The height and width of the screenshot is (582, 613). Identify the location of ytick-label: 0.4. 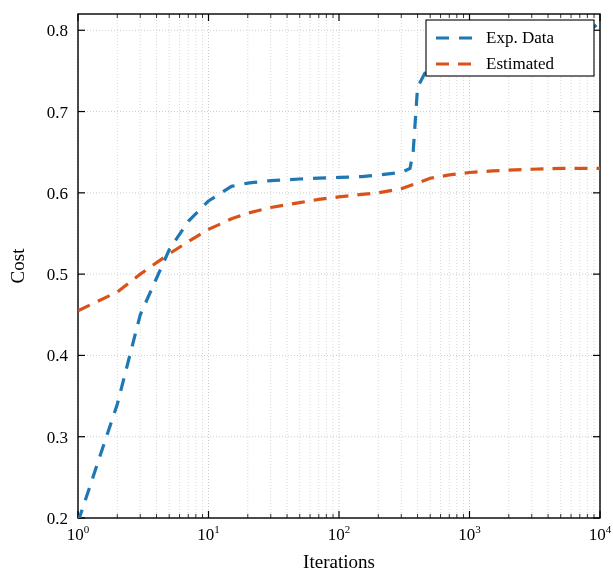
(58, 356).